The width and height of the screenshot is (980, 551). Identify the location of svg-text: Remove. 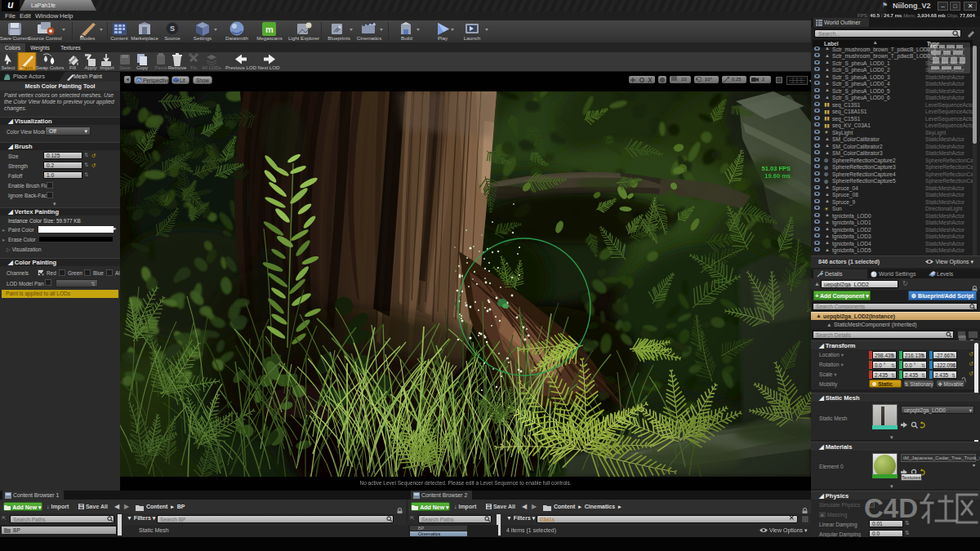
(178, 67).